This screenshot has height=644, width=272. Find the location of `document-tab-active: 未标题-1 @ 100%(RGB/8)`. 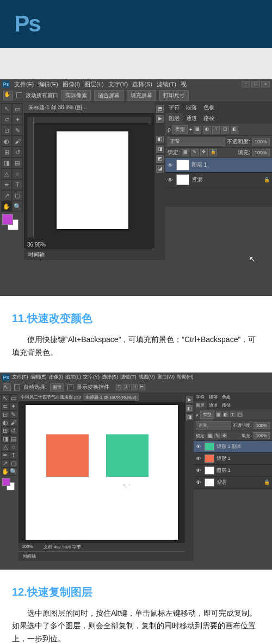

document-tab-active: 未标题-1 @ 100%(RGB/8) is located at coordinates (111, 397).